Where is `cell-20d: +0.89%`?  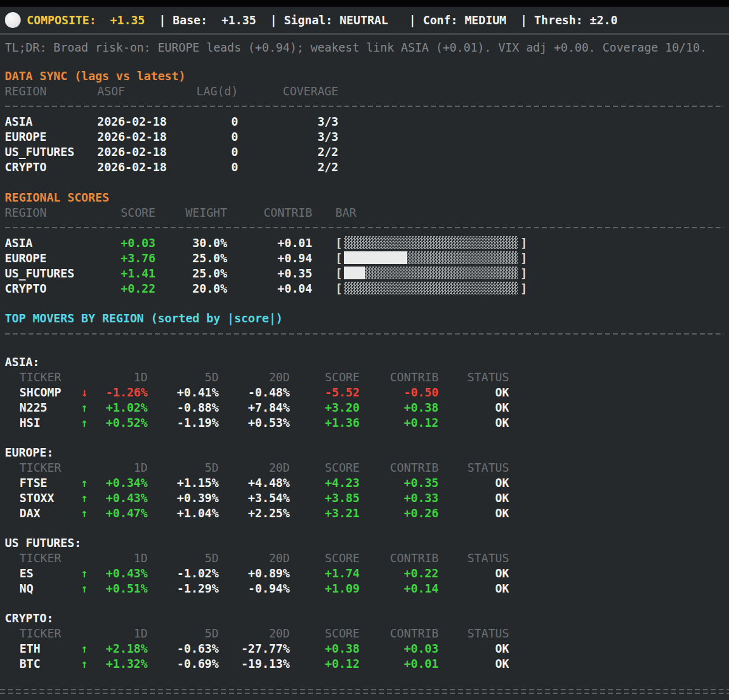
cell-20d: +0.89% is located at coordinates (254, 573).